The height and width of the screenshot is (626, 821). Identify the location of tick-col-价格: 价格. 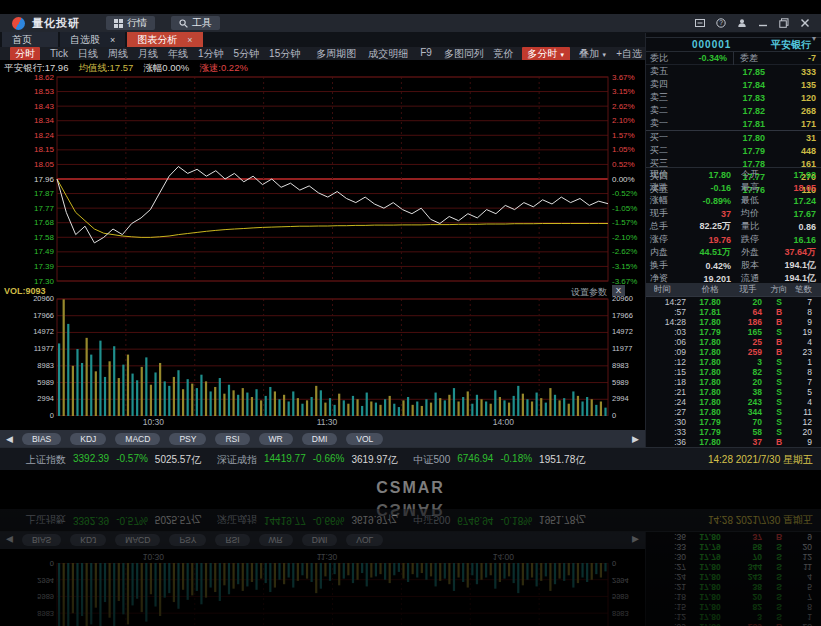
(710, 290).